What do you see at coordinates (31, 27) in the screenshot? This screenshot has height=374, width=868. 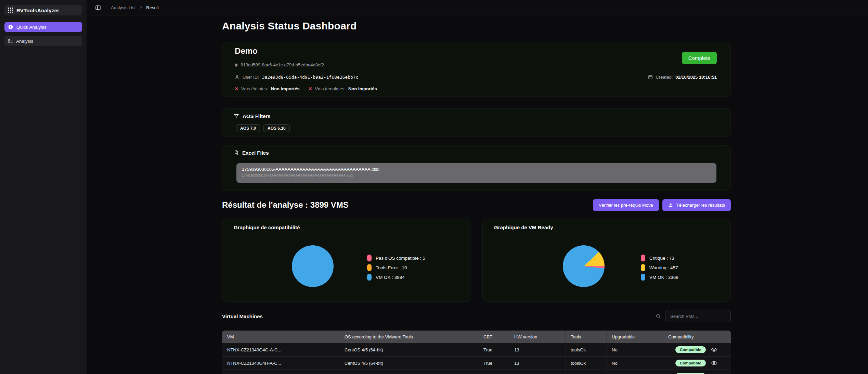 I see `sidebar-item-label: Quick Analysis` at bounding box center [31, 27].